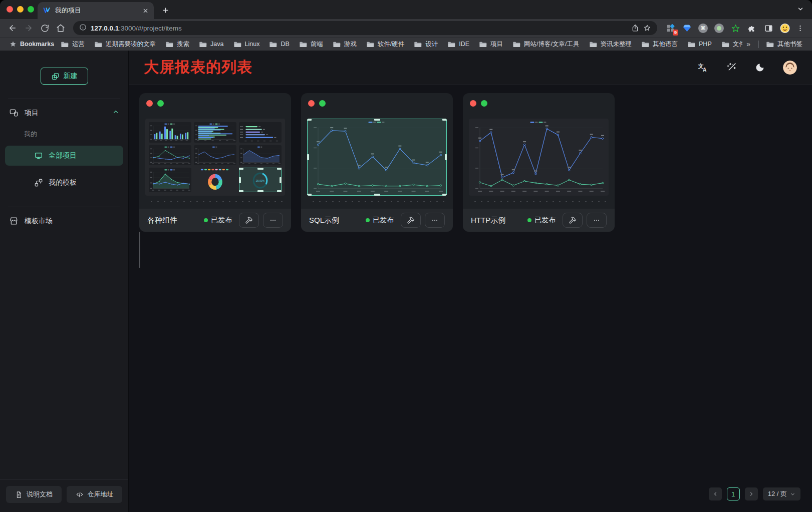 The height and width of the screenshot is (512, 812). What do you see at coordinates (96, 11) in the screenshot?
I see `tab-title: 我的项目` at bounding box center [96, 11].